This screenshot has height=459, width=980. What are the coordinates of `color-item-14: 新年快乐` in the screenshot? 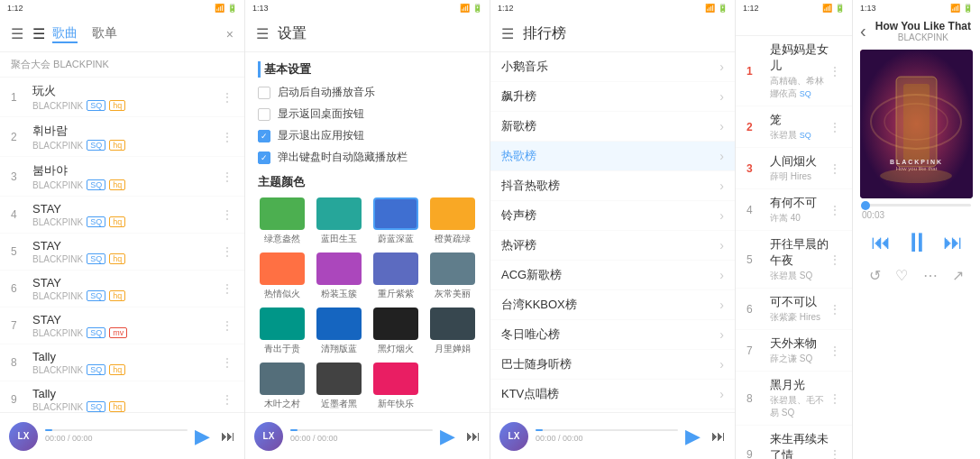 It's located at (397, 386).